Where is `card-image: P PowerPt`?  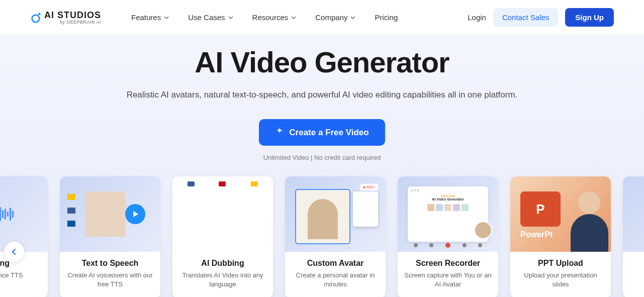 card-image: P PowerPt is located at coordinates (561, 214).